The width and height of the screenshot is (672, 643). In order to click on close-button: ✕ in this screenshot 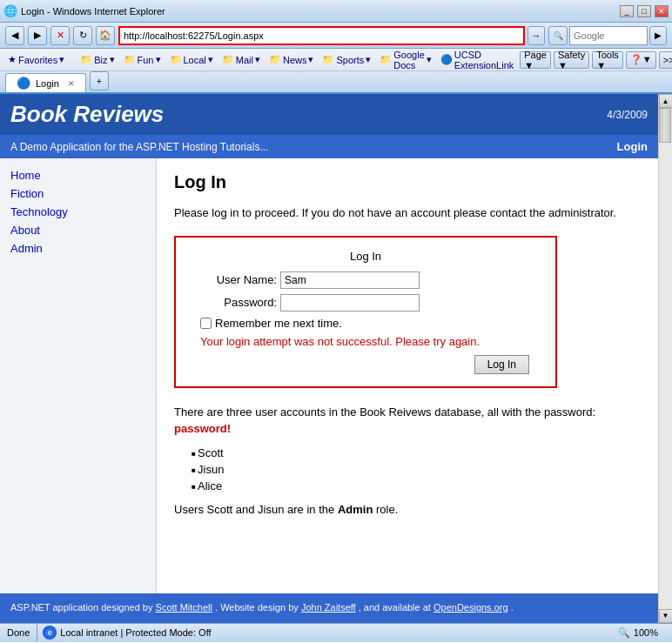, I will do `click(662, 11)`.